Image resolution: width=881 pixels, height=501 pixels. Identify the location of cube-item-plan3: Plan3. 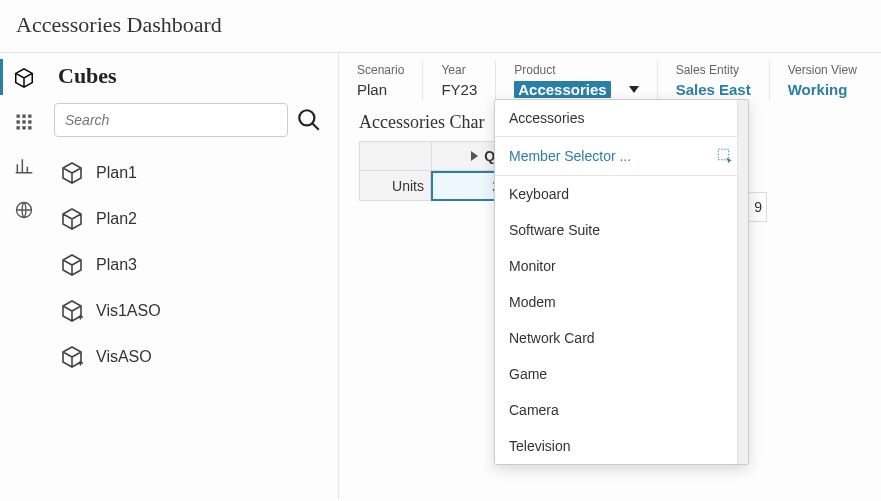
(188, 265).